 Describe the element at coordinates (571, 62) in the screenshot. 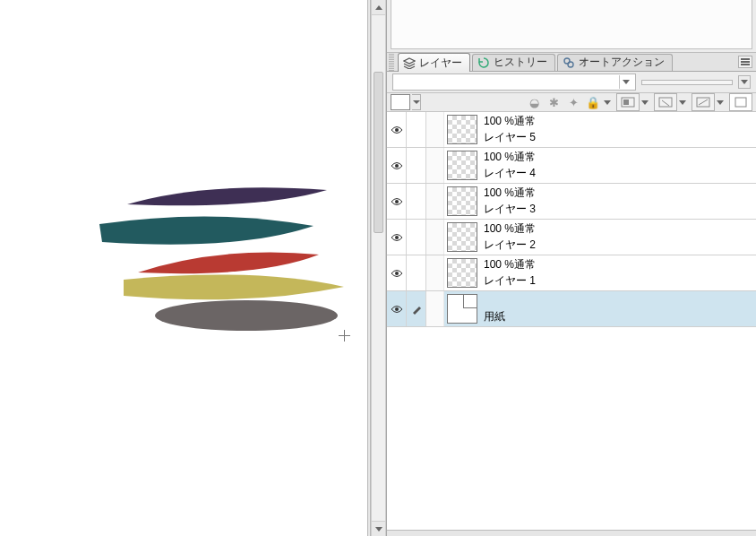

I see `panel-tabs: レイヤー ヒストリー オートアクション` at that location.